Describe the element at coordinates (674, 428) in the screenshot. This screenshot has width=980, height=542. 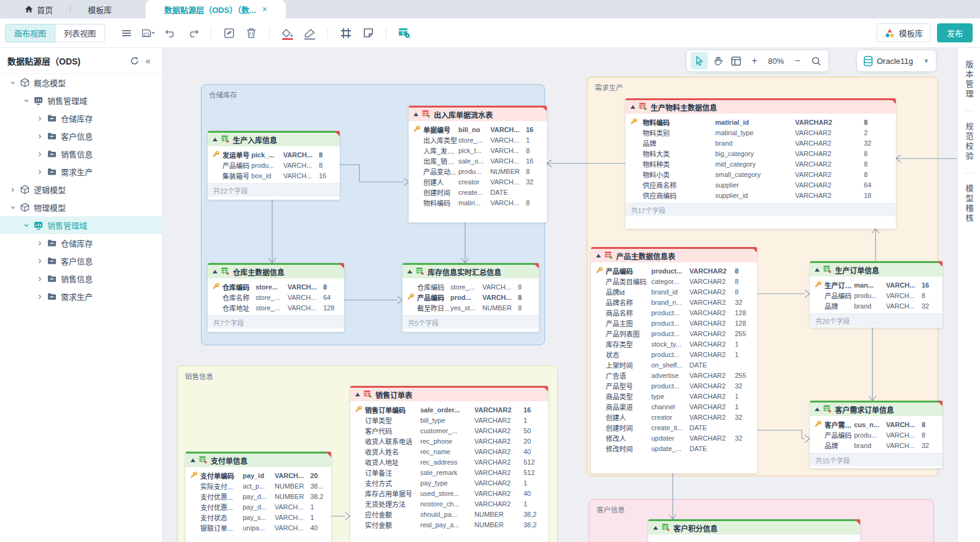
I see `field-row: 创建时间create_ti...DATE` at that location.